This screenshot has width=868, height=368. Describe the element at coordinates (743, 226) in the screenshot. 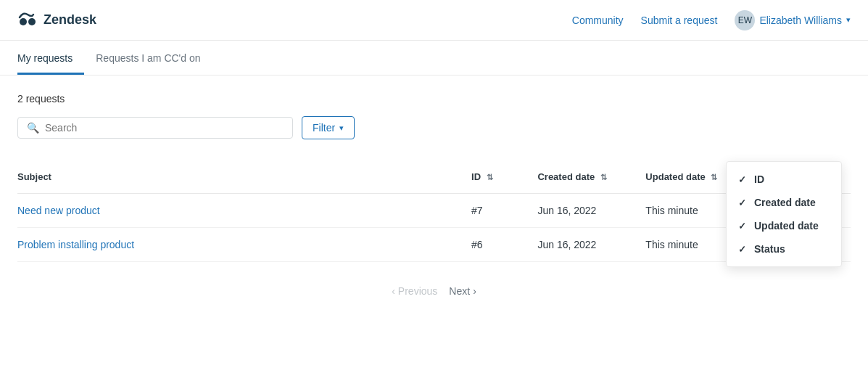

I see `check-updated-icon: ✓` at that location.